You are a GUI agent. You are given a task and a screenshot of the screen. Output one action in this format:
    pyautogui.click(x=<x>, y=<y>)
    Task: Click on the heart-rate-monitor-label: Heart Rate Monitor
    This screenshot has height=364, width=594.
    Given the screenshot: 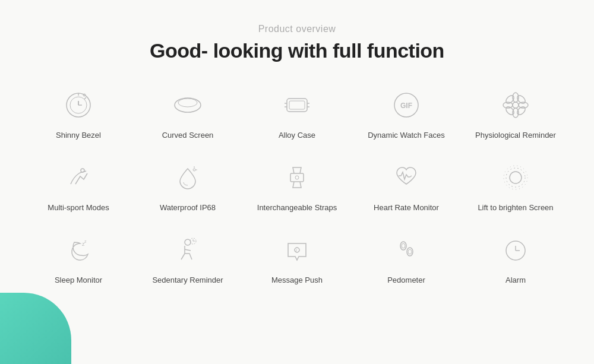 What is the action you would take?
    pyautogui.click(x=406, y=208)
    